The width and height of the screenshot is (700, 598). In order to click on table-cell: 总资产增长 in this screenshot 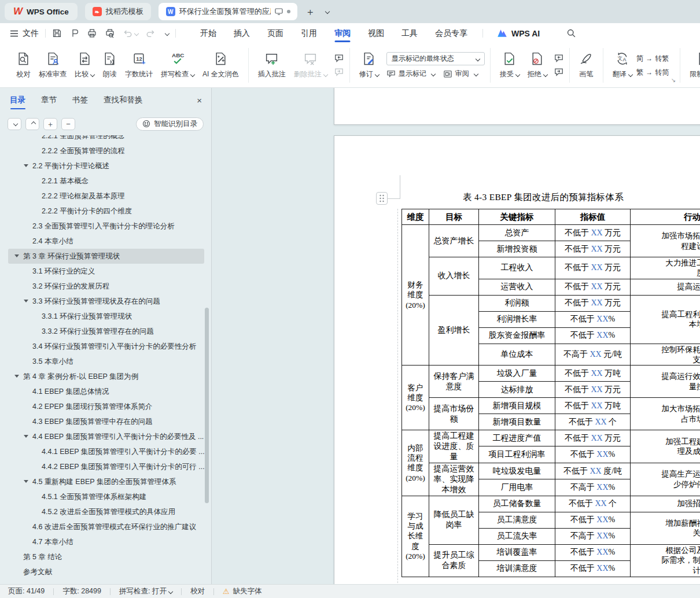, I will do `click(454, 241)`.